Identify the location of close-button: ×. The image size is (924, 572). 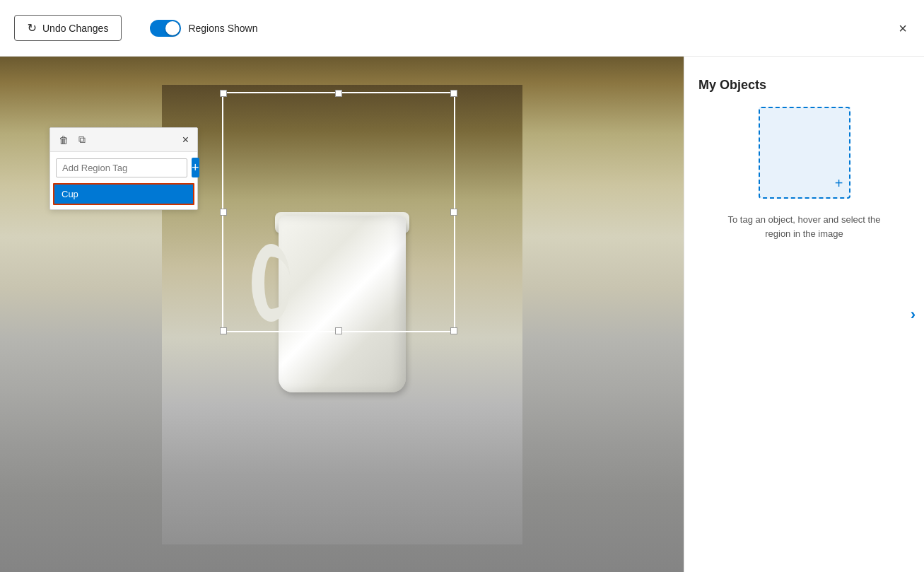
(903, 28).